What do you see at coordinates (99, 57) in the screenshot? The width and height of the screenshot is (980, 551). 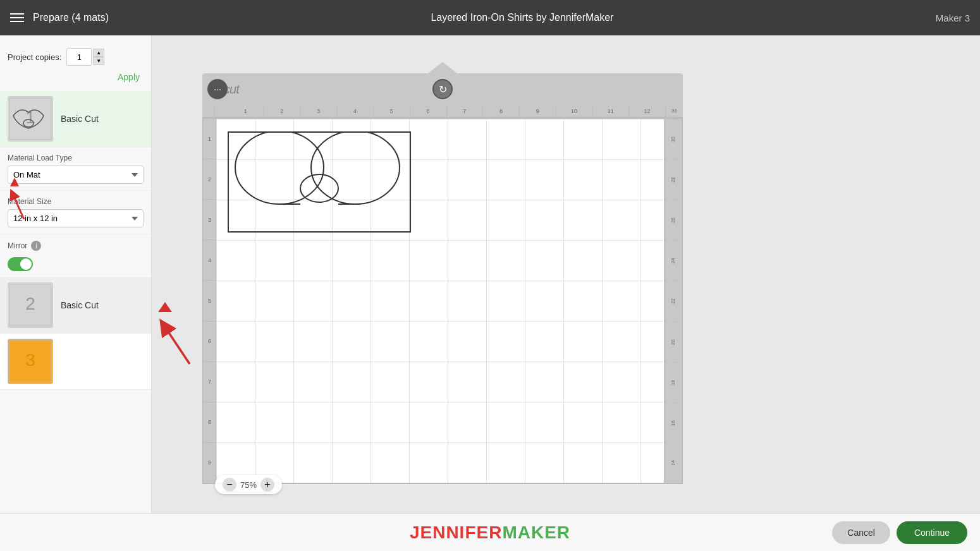 I see `copies-spinner: ▲ ▼` at bounding box center [99, 57].